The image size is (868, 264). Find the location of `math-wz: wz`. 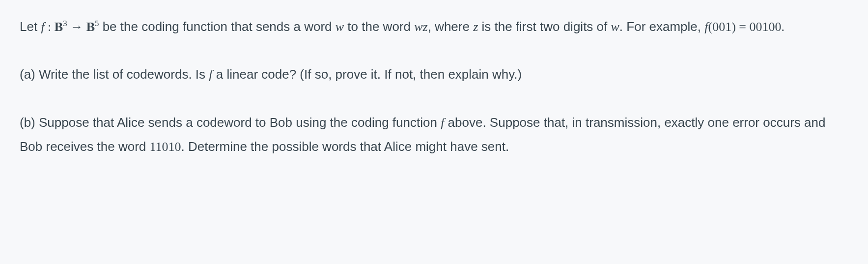

math-wz: wz is located at coordinates (420, 27).